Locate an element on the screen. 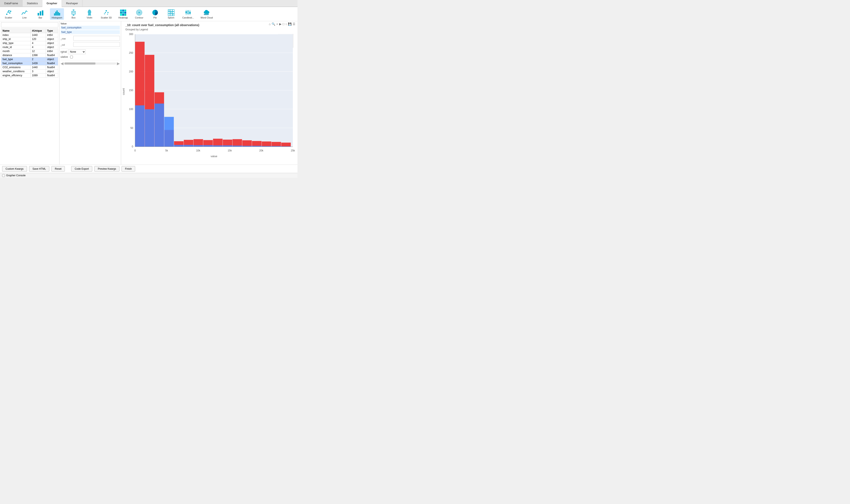  scroll-left-icon: ◀ is located at coordinates (62, 64).